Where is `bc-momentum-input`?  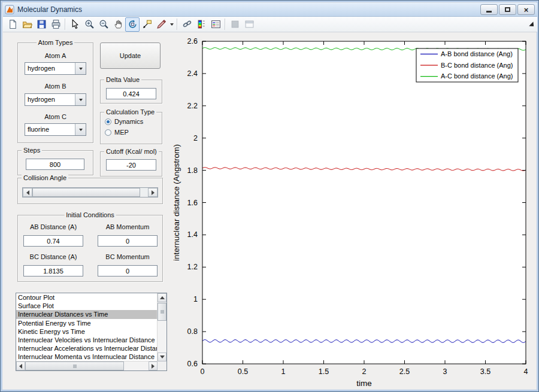 bc-momentum-input is located at coordinates (128, 271).